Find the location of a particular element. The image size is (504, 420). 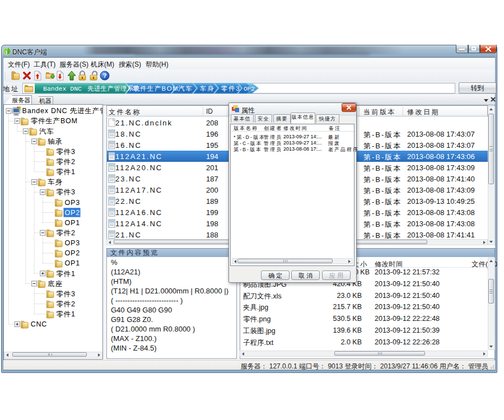

svg-text: CNC is located at coordinates (39, 324).